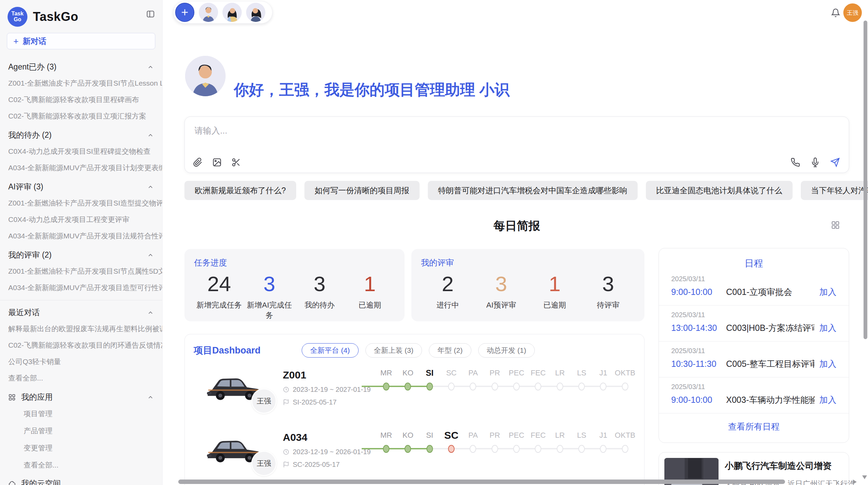 The image size is (868, 485). Describe the element at coordinates (81, 220) in the screenshot. I see `list-item: C0X4-动力总成开发项目工程变更评审` at that location.